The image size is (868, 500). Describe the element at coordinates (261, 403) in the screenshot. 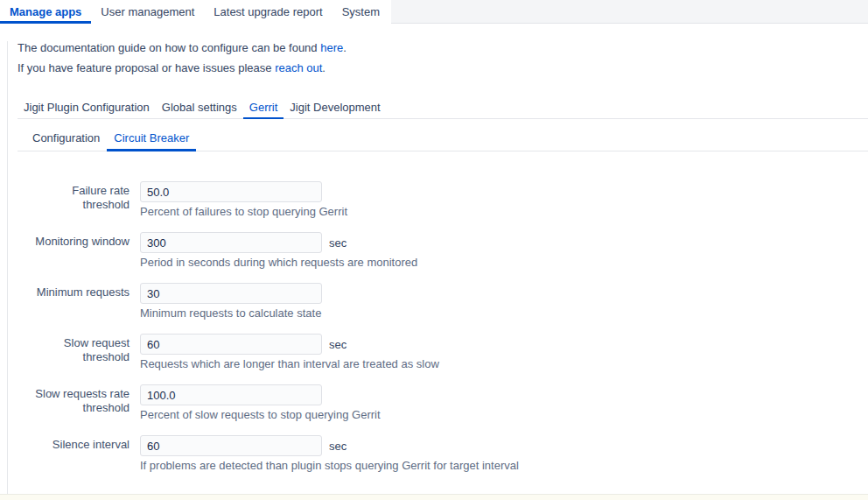

I see `field-main: Percent of slow requests to stop queryin…` at that location.